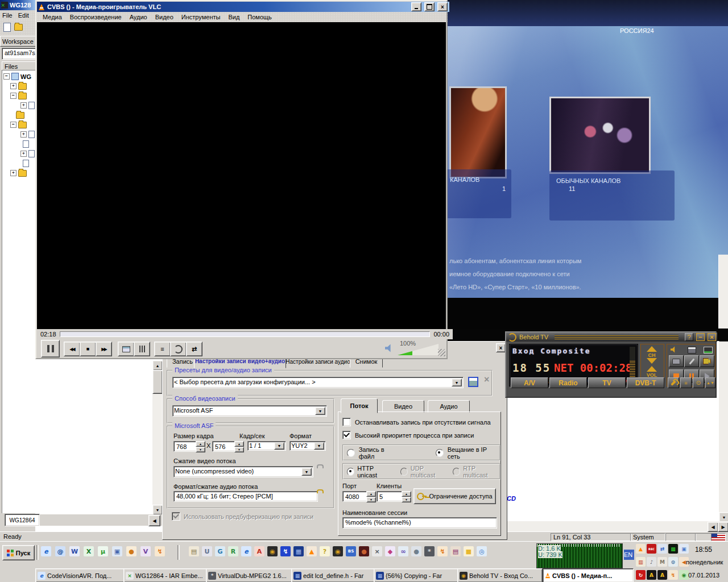 The image size is (728, 582). What do you see at coordinates (176, 516) in the screenshot?
I see `prebuffer-checkbox` at bounding box center [176, 516].